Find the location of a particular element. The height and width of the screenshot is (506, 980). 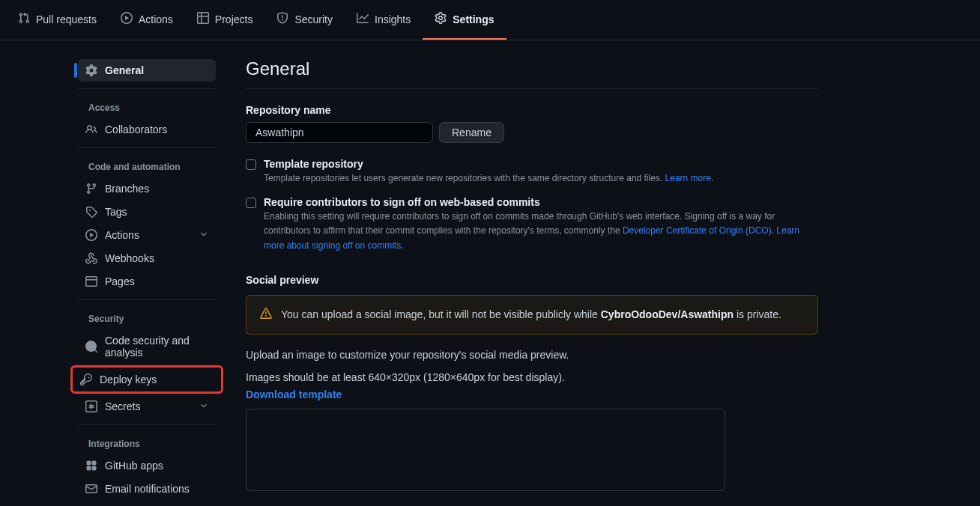

sidebar-heading-code: Code and automation is located at coordinates (147, 165).